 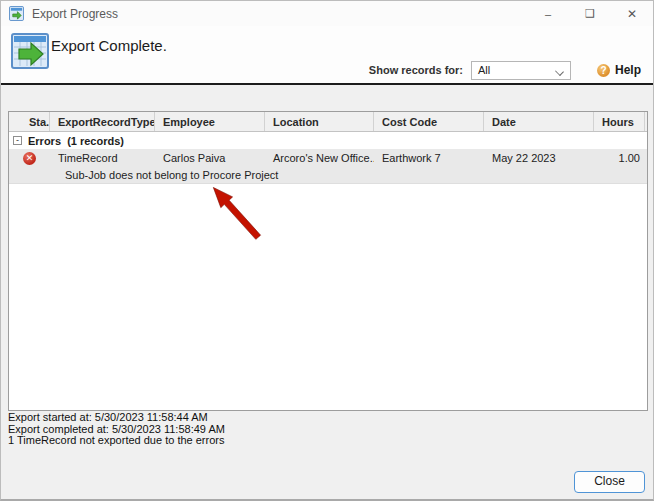 I want to click on error-message-row: Sub-Job does not belong to Procore Proje…, so click(x=328, y=176).